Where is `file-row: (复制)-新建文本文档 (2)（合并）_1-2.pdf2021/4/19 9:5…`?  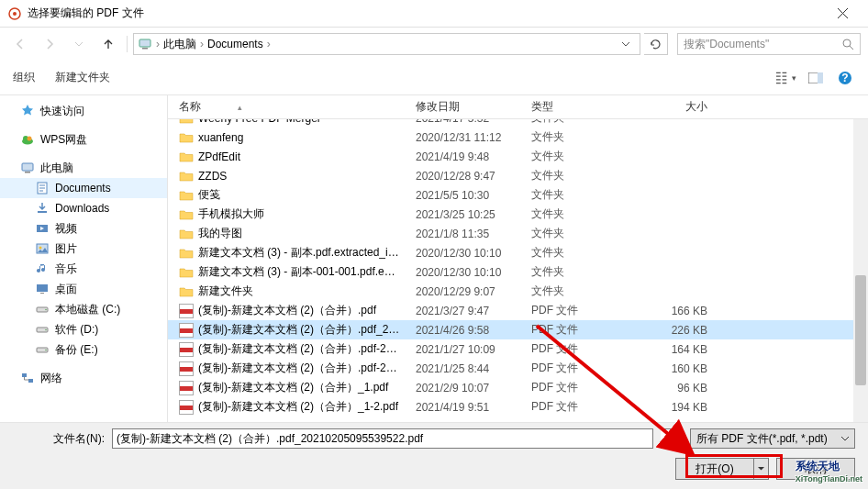 file-row: (复制)-新建文本文档 (2)（合并）_1-2.pdf2021/4/19 9:5… is located at coordinates (517, 407).